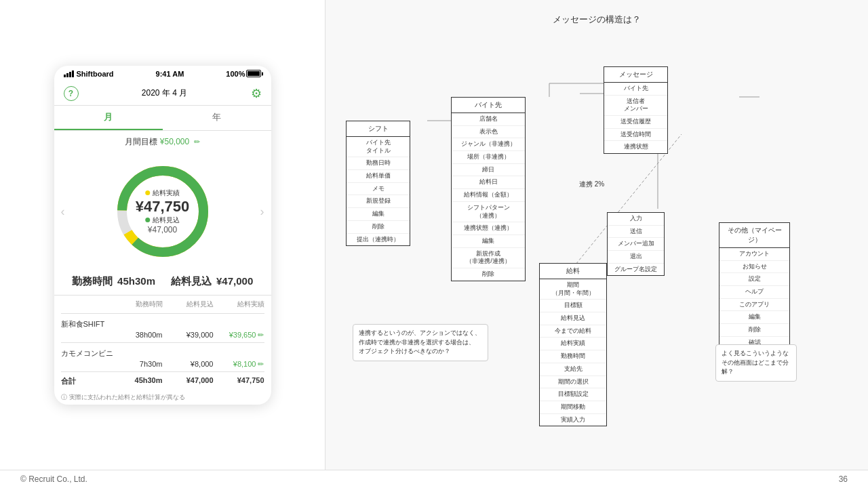 The width and height of the screenshot is (868, 488). Describe the element at coordinates (636, 258) in the screenshot. I see `input-item-4: 退出` at that location.